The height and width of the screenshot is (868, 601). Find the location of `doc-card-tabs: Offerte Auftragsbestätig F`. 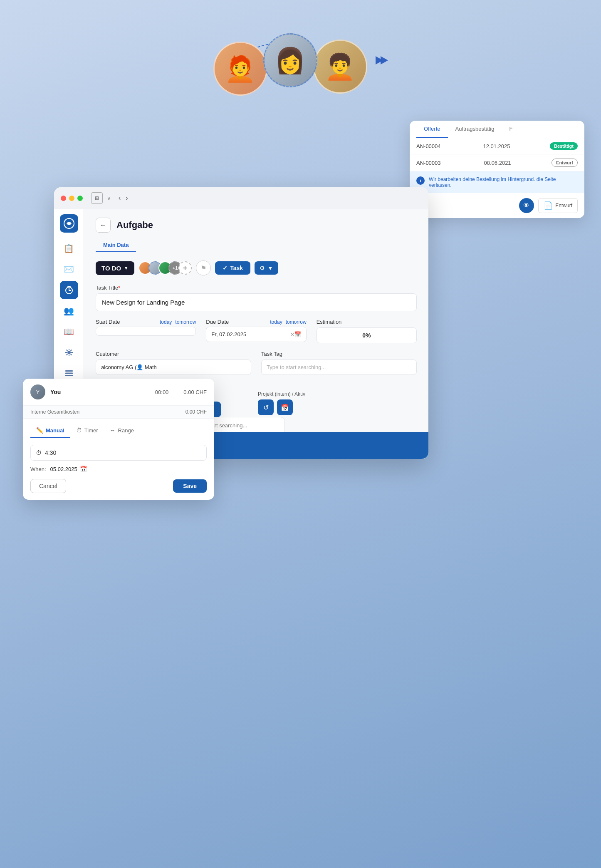

doc-card-tabs: Offerte Auftragsbestätig F is located at coordinates (497, 129).